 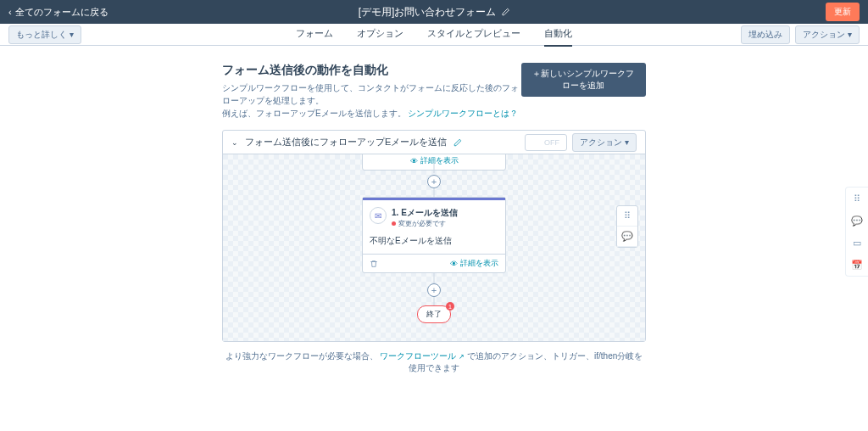 I want to click on step-warning: 変更が必要です, so click(x=425, y=224).